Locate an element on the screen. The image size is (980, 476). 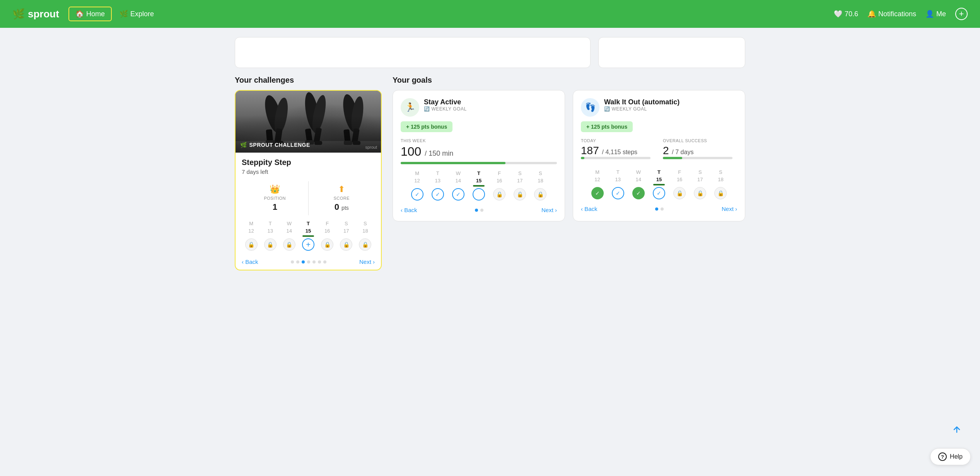
walk-it-out-title-group: Walk It Out (automatic) 🔄 WEEKLY GOAL is located at coordinates (671, 105).